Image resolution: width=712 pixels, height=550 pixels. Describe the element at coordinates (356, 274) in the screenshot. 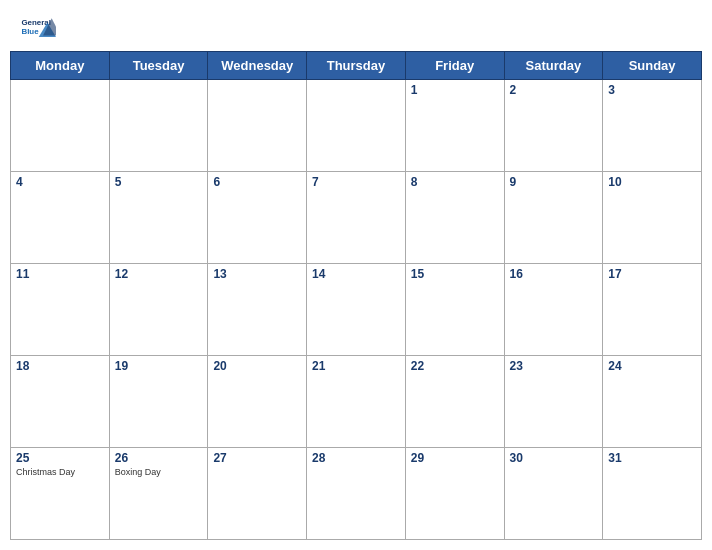

I see `day-number: 14` at that location.